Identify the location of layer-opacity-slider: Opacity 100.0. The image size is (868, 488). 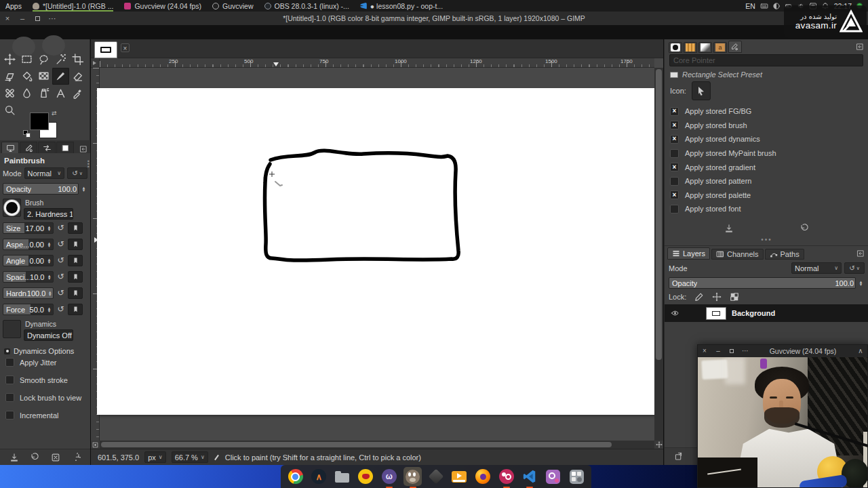
(762, 283).